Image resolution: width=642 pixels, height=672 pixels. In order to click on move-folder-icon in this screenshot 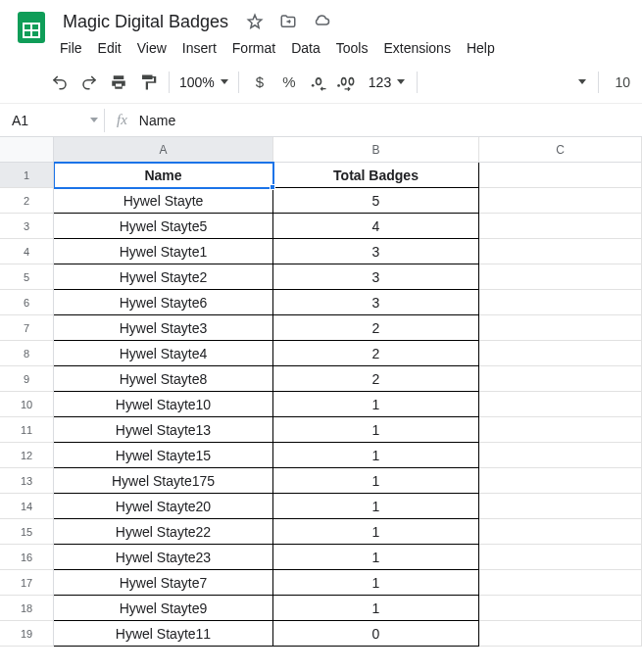, I will do `click(288, 22)`.